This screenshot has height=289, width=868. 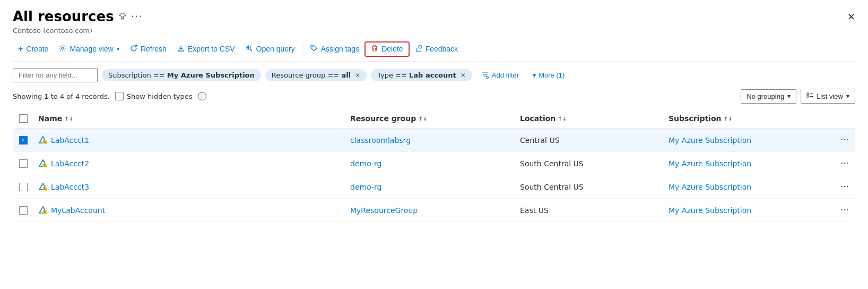 I want to click on row3-location: South Central US, so click(x=552, y=187).